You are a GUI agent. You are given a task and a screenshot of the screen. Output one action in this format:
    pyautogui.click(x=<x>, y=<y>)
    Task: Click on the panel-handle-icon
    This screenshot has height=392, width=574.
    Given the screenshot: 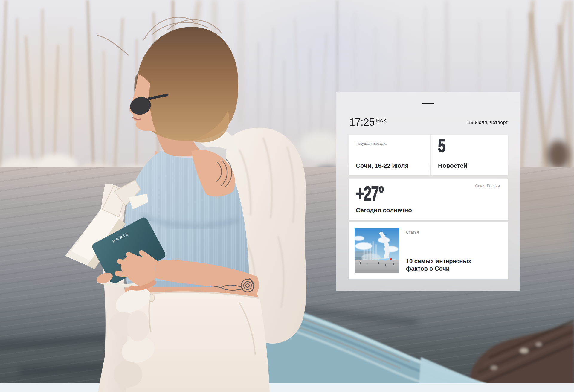 What is the action you would take?
    pyautogui.click(x=428, y=103)
    